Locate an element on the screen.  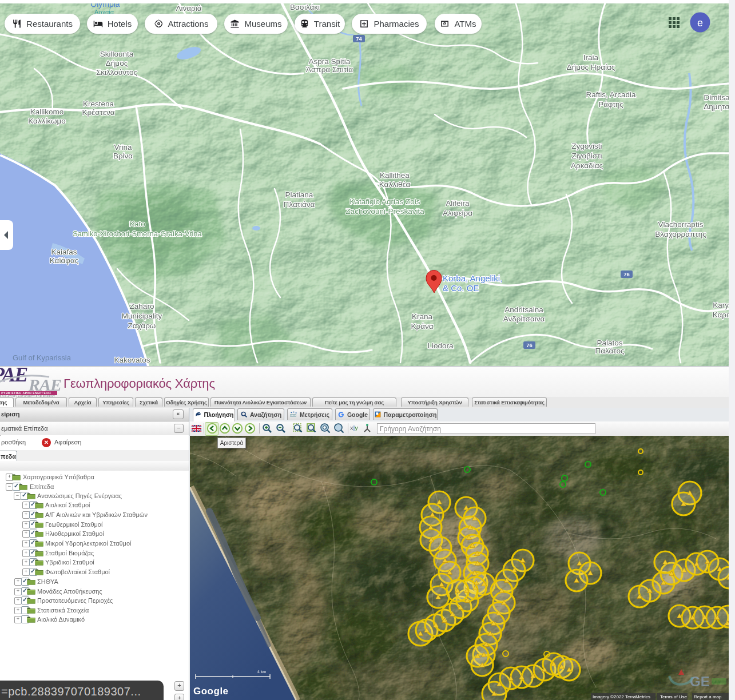
svg-text: Zygovisti is located at coordinates (587, 146).